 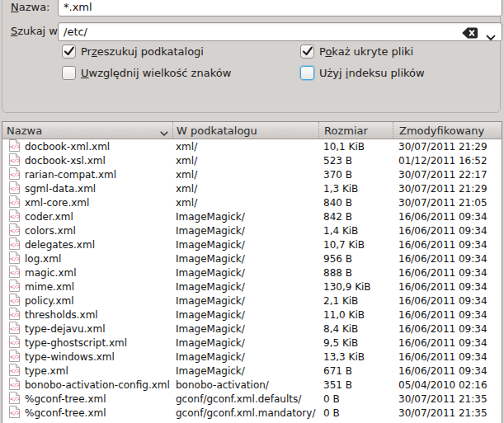 What do you see at coordinates (252, 188) in the screenshot?
I see `table-row: </> sgml-data.xml xml/ 1,3 KiB 30/07/201…` at bounding box center [252, 188].